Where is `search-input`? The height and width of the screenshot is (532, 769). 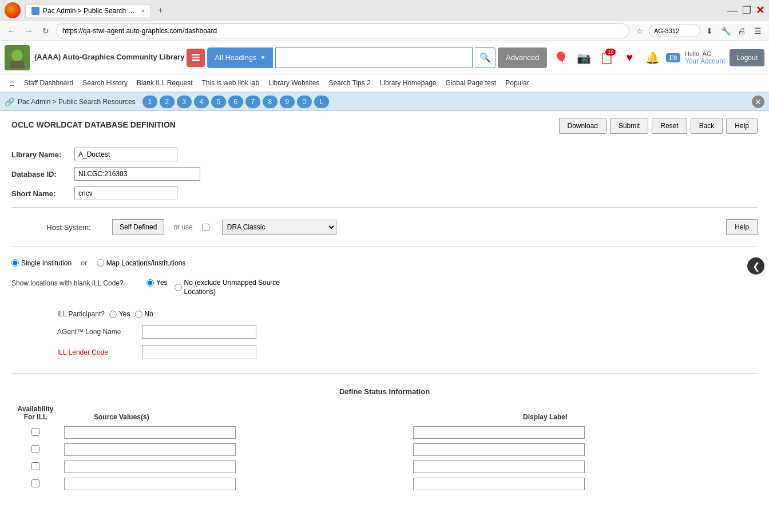
search-input is located at coordinates (374, 58).